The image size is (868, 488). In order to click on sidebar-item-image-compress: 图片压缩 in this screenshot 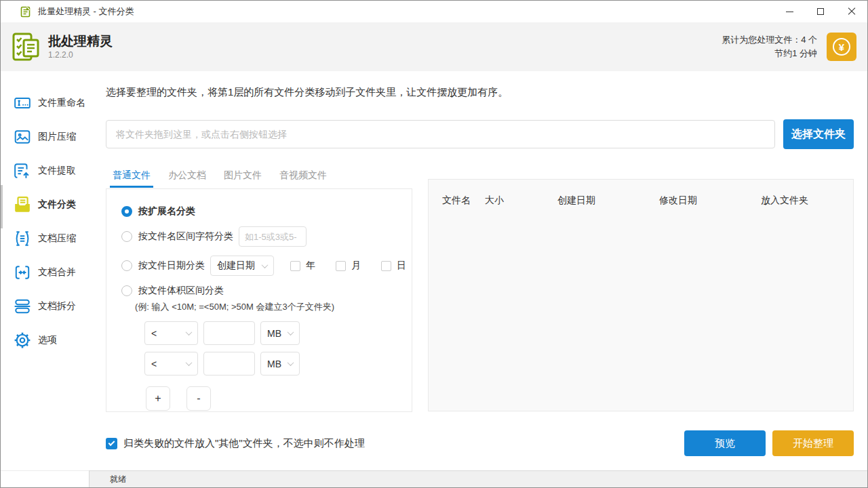, I will do `click(45, 137)`.